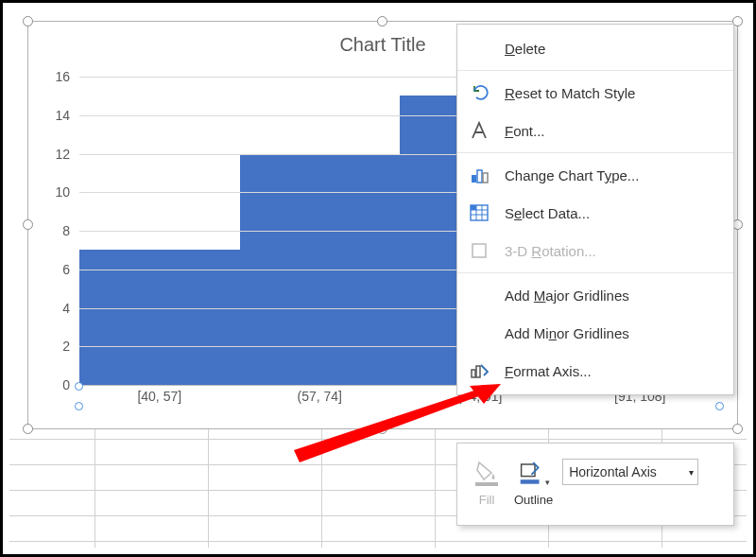 Image resolution: width=756 pixels, height=557 pixels. I want to click on y-axis: 0246810121416, so click(60, 242).